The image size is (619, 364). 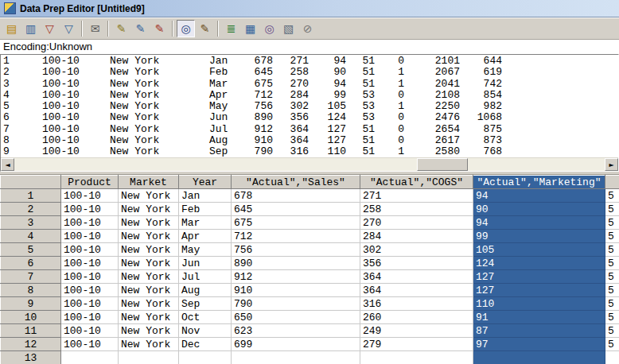 I want to click on new-field-button: ✎, so click(x=121, y=29).